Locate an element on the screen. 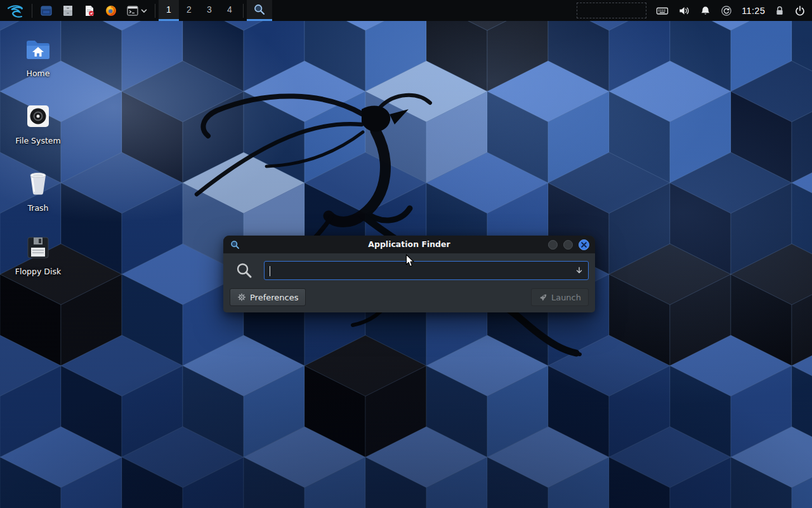 The height and width of the screenshot is (508, 812). terminal-icon is located at coordinates (133, 11).